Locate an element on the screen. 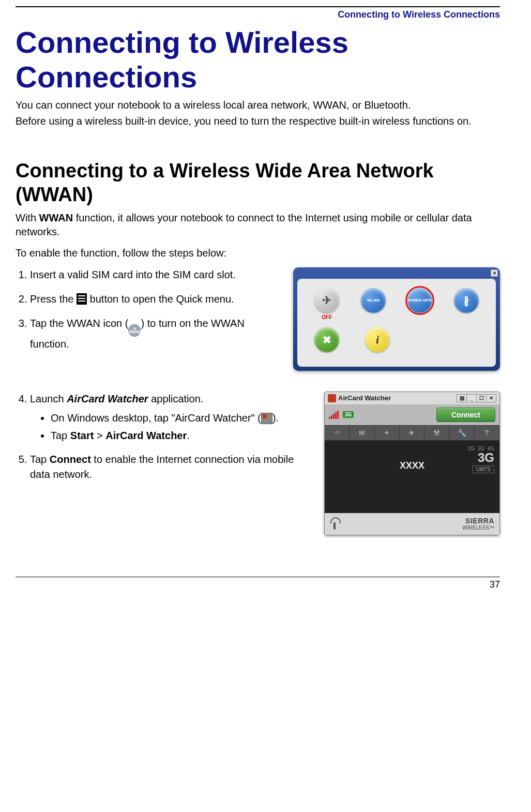 This screenshot has width=531, height=812. page-title: Connecting to Wireless Connections is located at coordinates (257, 60).